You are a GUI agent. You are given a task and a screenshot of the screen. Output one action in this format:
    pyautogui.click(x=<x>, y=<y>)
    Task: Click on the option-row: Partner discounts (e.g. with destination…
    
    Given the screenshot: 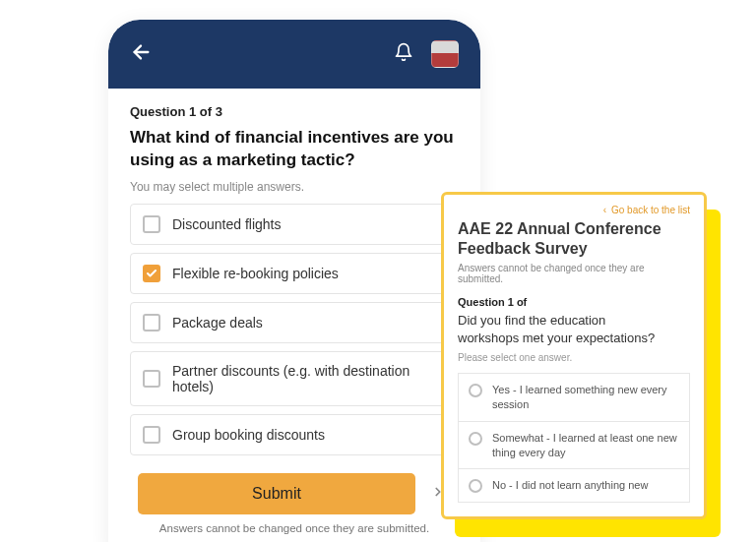 What is the action you would take?
    pyautogui.click(x=294, y=379)
    